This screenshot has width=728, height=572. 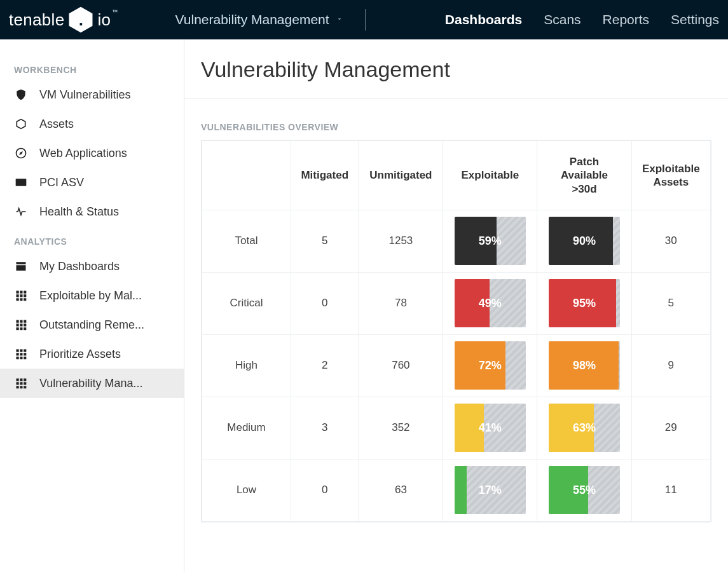 What do you see at coordinates (37, 20) in the screenshot?
I see `brand-prefix: tenable` at bounding box center [37, 20].